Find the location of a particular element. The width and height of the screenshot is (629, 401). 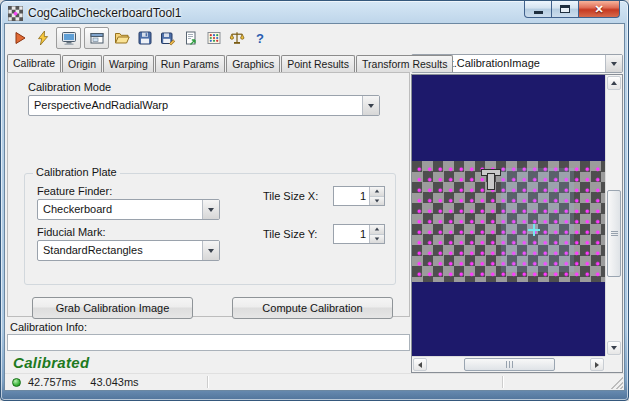

status-led-icon is located at coordinates (16, 382).